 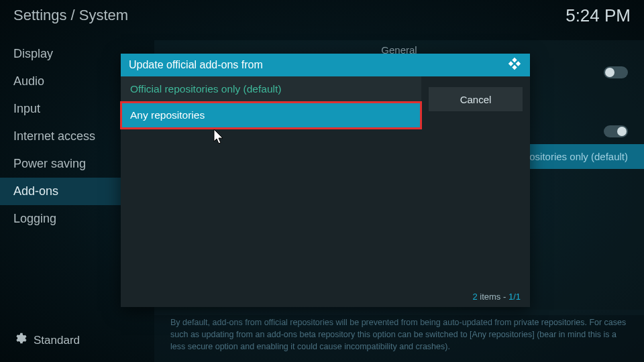 What do you see at coordinates (70, 192) in the screenshot?
I see `sidebar-item-add-ons: Add-ons` at bounding box center [70, 192].